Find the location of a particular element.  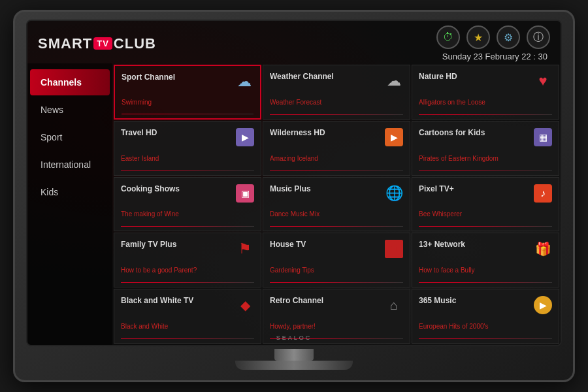

globe-icon: 🌐 is located at coordinates (394, 193).